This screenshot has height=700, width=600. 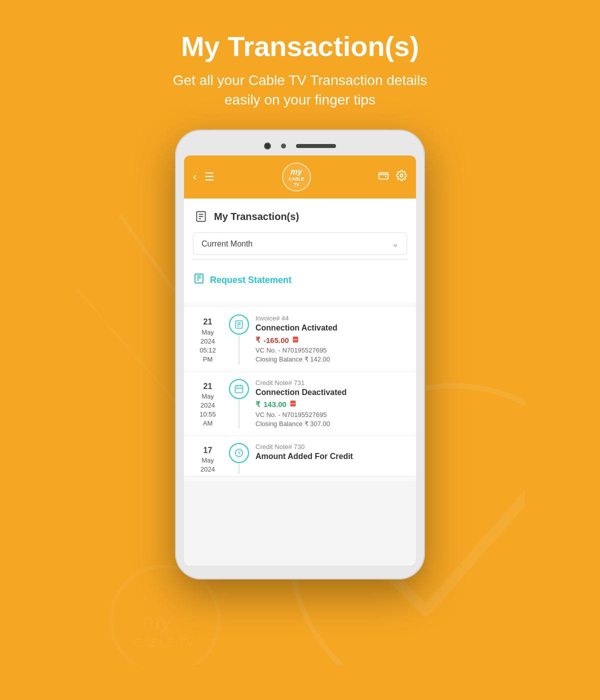 I want to click on navbar-left: ‹ ☰, so click(x=204, y=177).